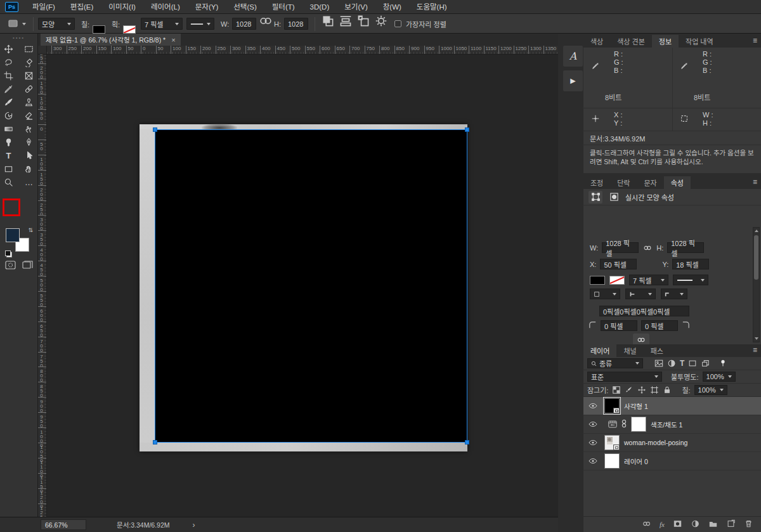 This screenshot has height=532, width=761. What do you see at coordinates (618, 264) in the screenshot?
I see `shape-x-input: 50 픽셀` at bounding box center [618, 264].